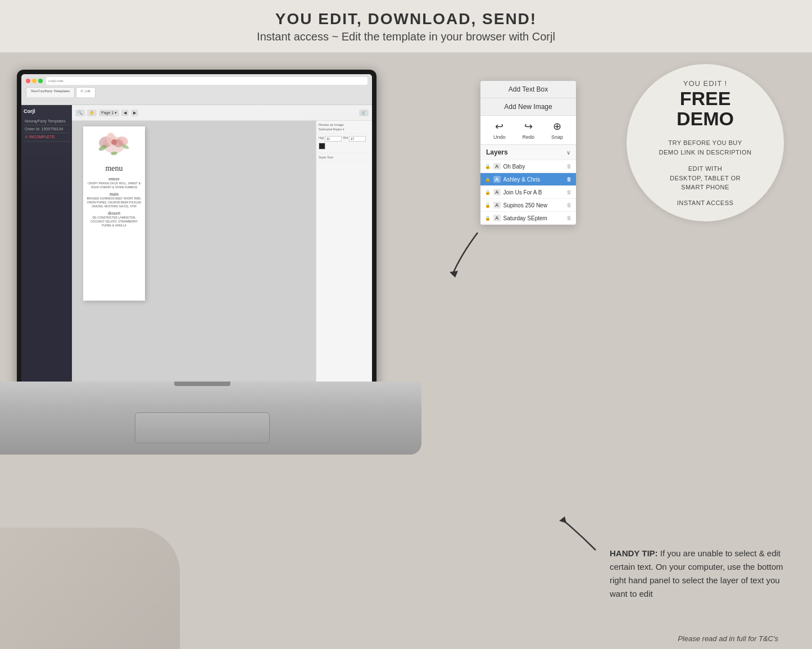  Describe the element at coordinates (500, 137) in the screenshot. I see `undo-label: Undo` at that location.